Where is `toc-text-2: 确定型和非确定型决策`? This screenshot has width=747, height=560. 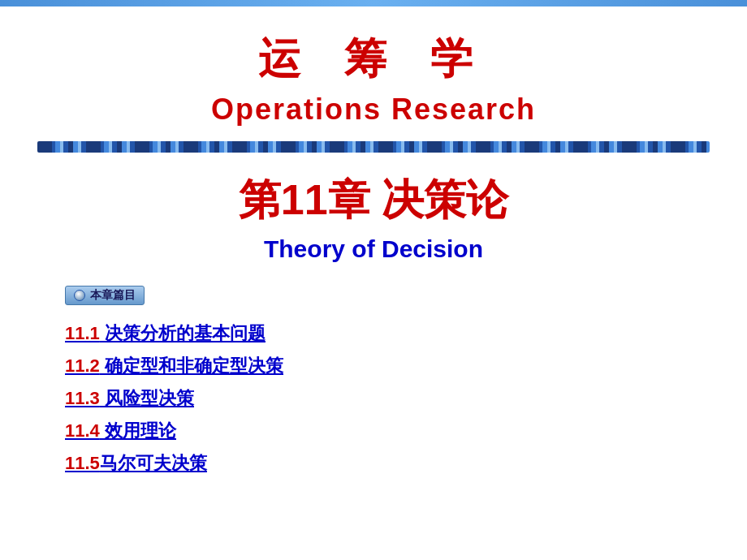
toc-text-2: 确定型和非确定型决策 is located at coordinates (192, 365).